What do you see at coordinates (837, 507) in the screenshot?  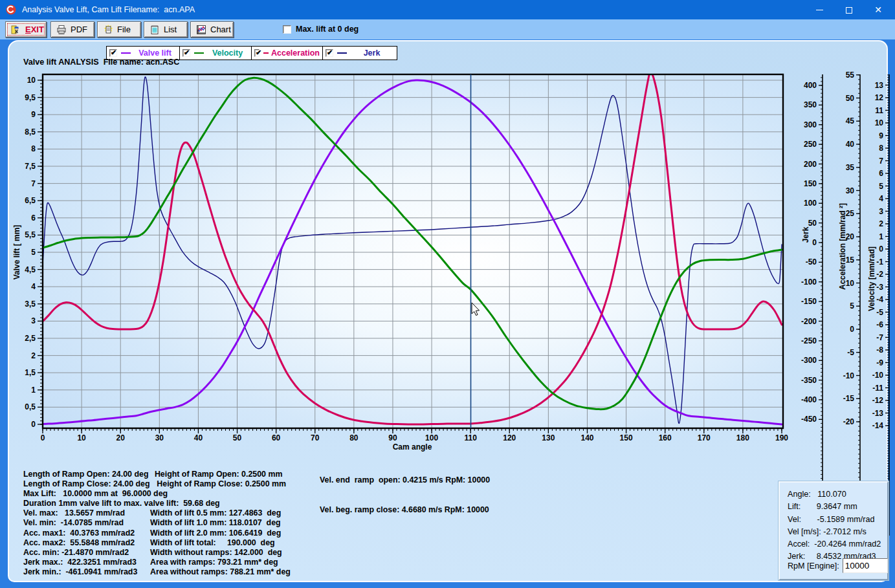 I see `readout-lift: Lift: 9.3647 mm` at bounding box center [837, 507].